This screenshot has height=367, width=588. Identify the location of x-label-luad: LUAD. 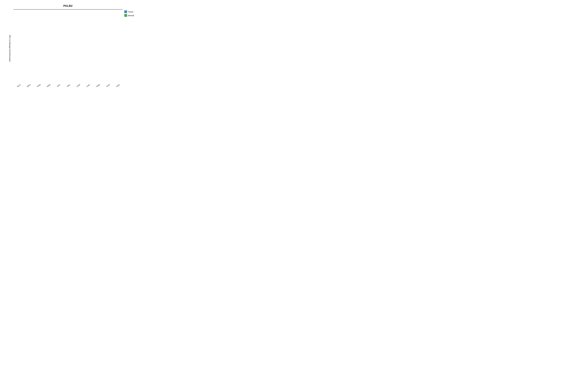
(78, 85).